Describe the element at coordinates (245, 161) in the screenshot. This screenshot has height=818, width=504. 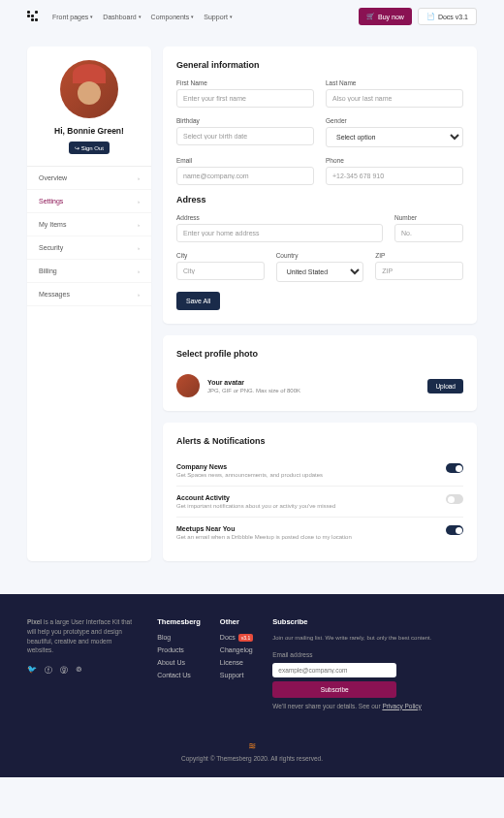
I see `email-label: Email` at that location.